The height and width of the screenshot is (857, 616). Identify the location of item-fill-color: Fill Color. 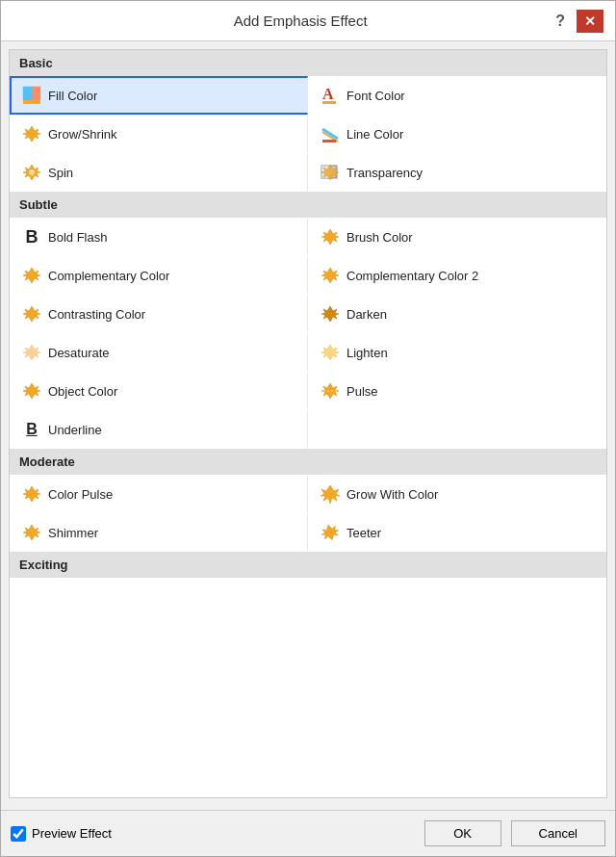
(159, 95).